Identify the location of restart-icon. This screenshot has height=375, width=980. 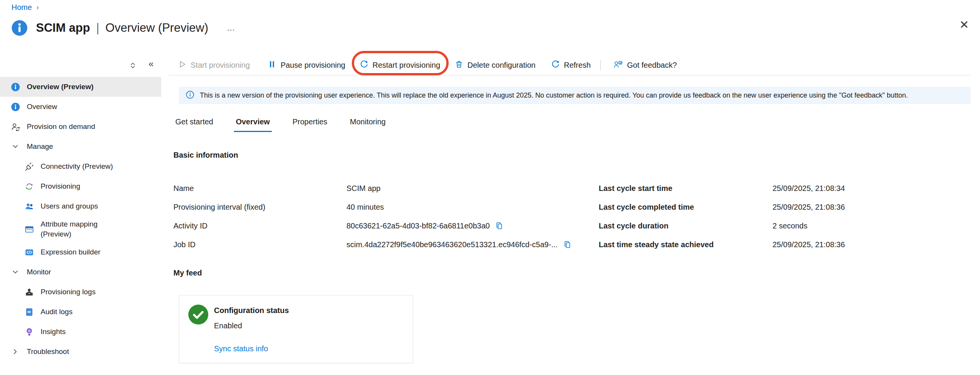
(364, 65).